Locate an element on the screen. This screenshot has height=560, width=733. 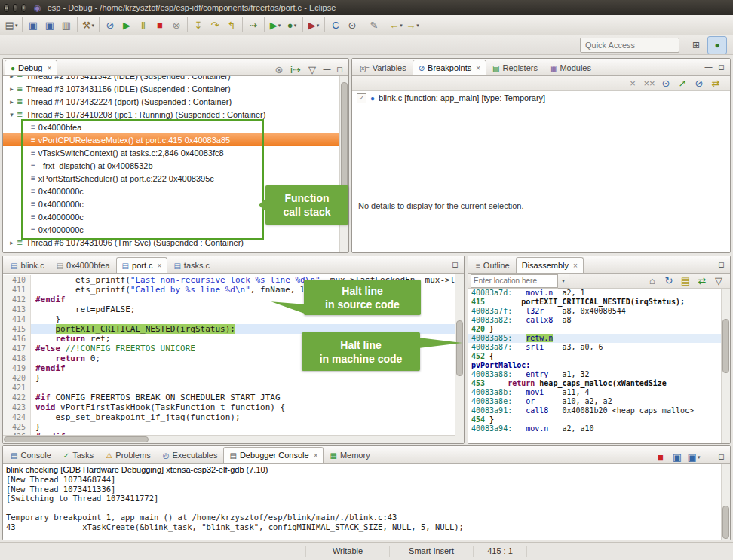
close-button: × is located at coordinates (6, 8).